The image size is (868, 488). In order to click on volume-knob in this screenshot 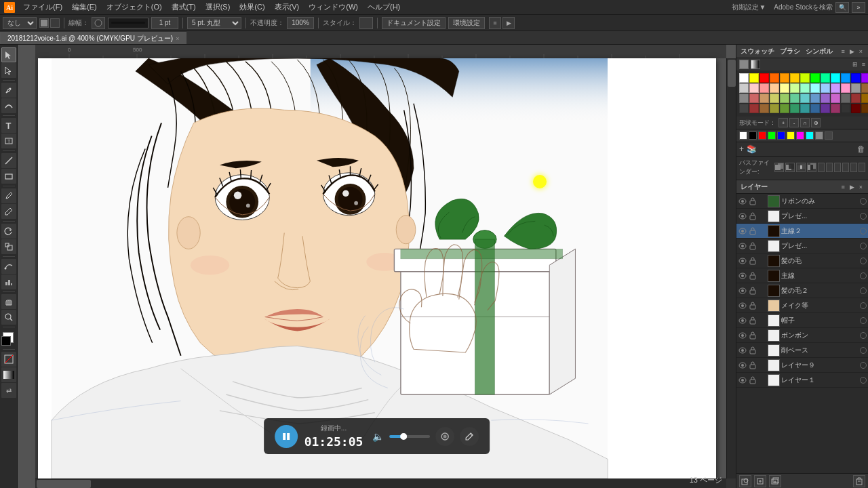, I will do `click(403, 436)`.